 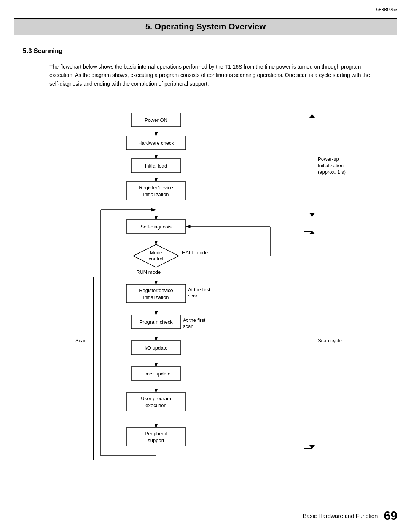 What do you see at coordinates (340, 516) in the screenshot?
I see `footer-label: Basic Hardware and Function` at bounding box center [340, 516].